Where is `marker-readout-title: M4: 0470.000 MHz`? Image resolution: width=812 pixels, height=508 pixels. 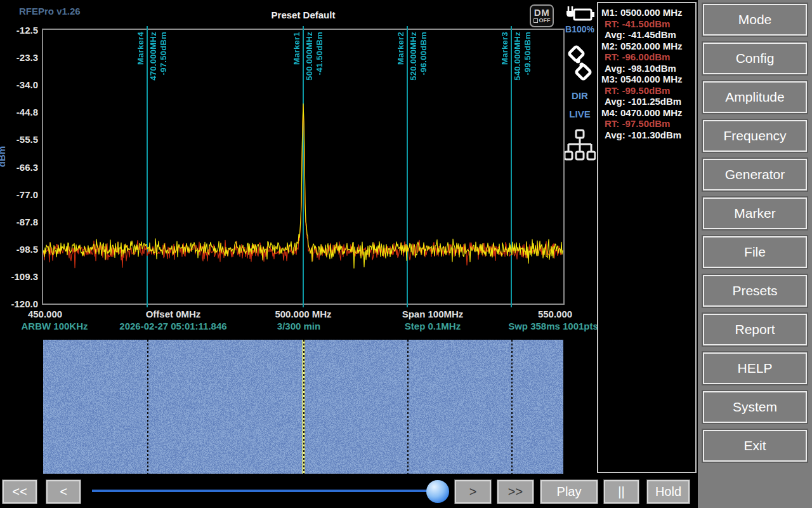
marker-readout-title: M4: 0470.000 MHz is located at coordinates (648, 113).